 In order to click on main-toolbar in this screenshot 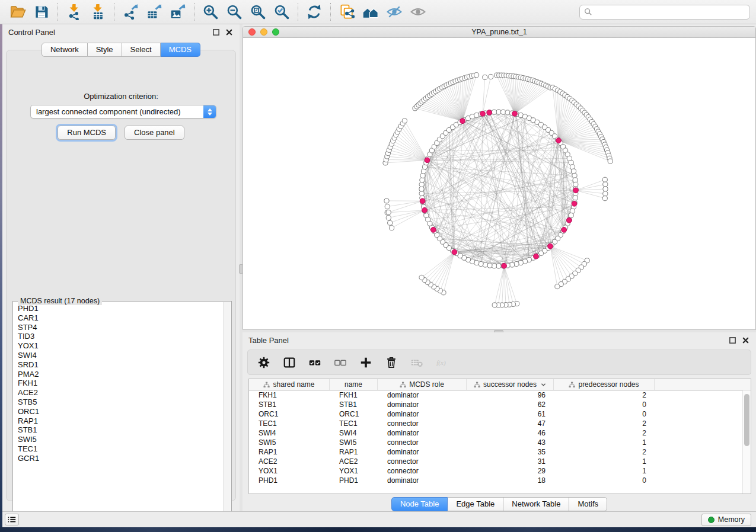, I will do `click(378, 12)`.